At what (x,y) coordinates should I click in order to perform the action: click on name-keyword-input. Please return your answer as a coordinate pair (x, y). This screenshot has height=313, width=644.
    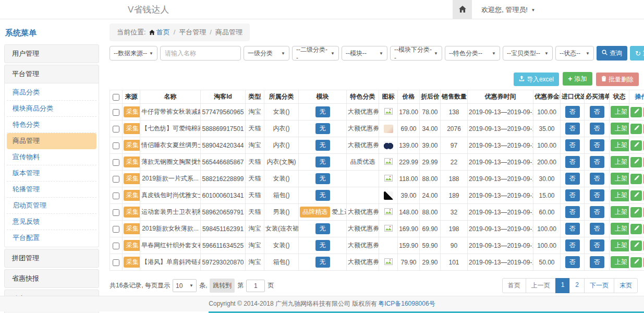
    Looking at the image, I should click on (200, 53).